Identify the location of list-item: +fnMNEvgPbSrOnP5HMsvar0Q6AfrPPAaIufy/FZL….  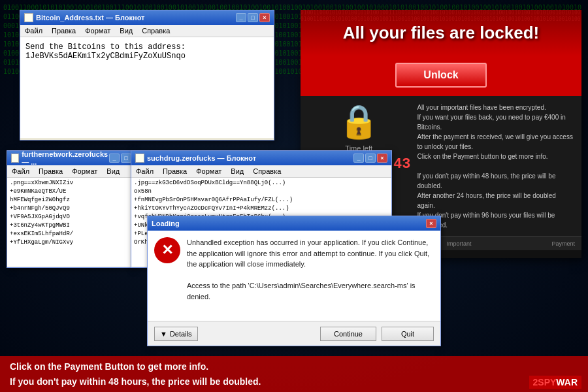
(261, 200).